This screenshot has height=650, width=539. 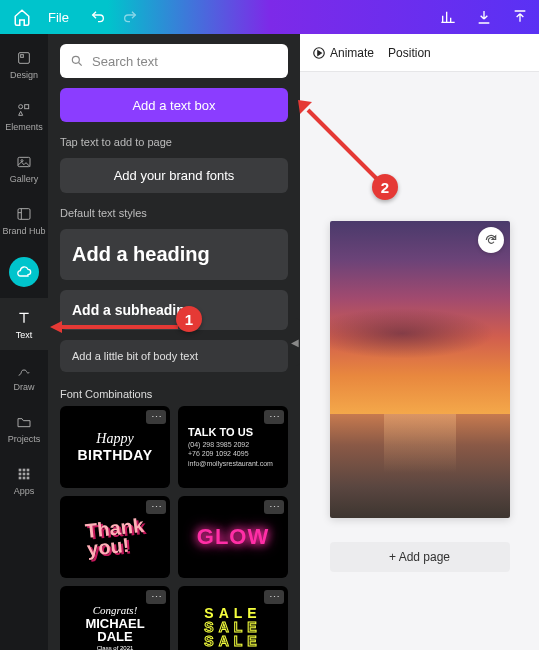 I want to click on search-input, so click(x=185, y=62).